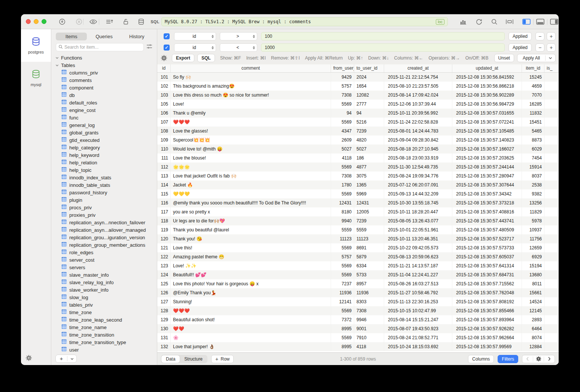 This screenshot has height=392, width=580. I want to click on sidebar-table-item: help_keyword, so click(104, 155).